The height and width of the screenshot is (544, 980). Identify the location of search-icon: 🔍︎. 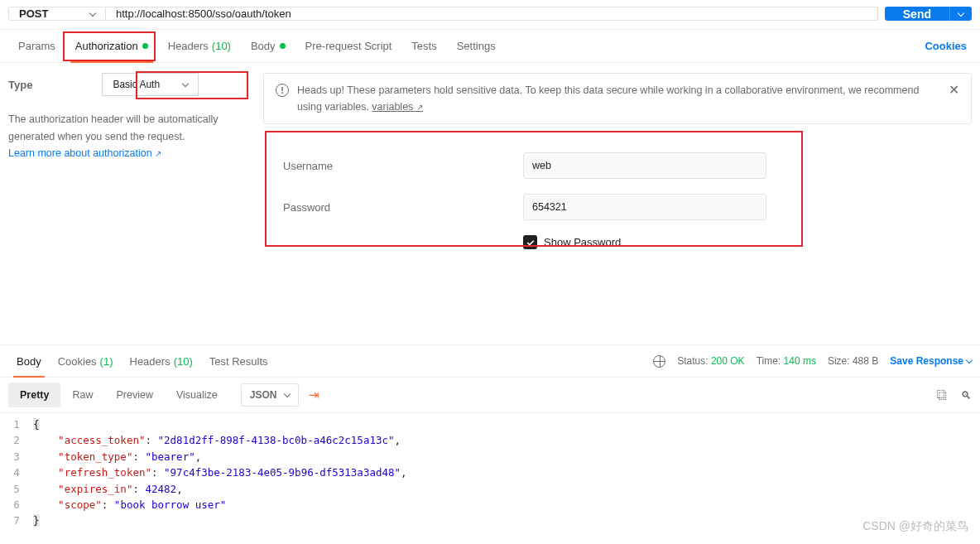
(967, 396).